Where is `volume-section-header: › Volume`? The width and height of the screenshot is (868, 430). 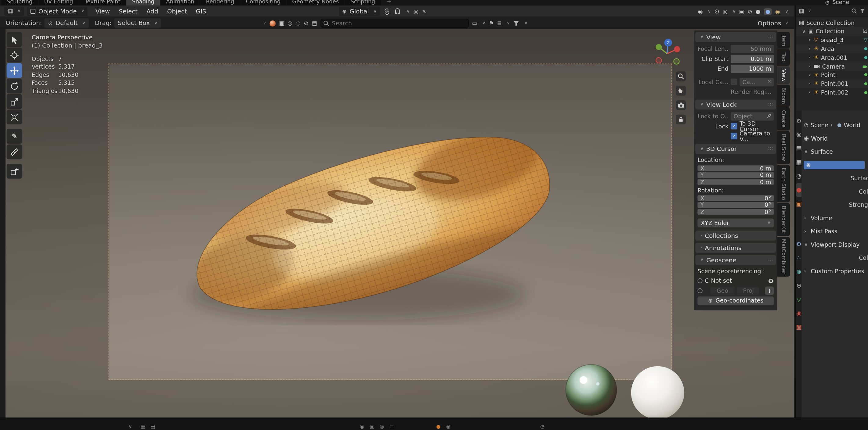 volume-section-header: › Volume is located at coordinates (836, 218).